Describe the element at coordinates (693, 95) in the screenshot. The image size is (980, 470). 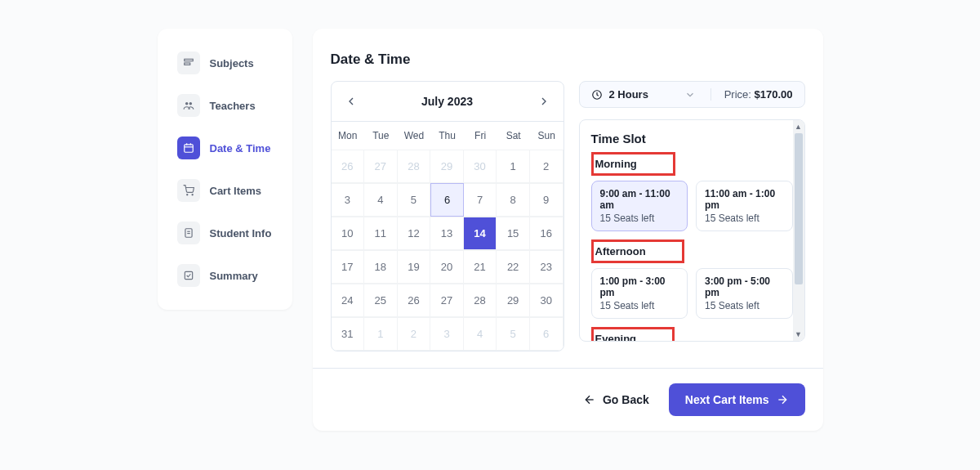
I see `duration-selector: 2 Hours Price: $170.00` at that location.